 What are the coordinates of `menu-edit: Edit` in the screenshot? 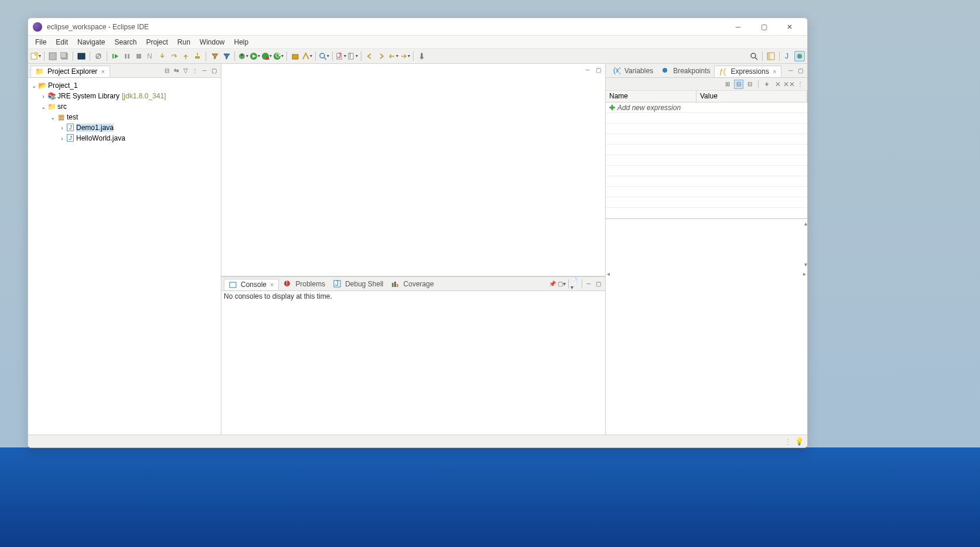 It's located at (62, 42).